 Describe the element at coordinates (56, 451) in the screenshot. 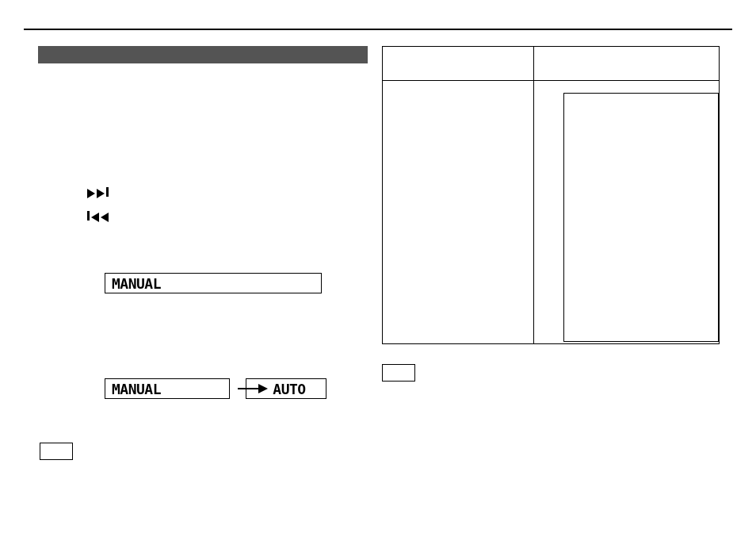

I see `small-box-left` at that location.